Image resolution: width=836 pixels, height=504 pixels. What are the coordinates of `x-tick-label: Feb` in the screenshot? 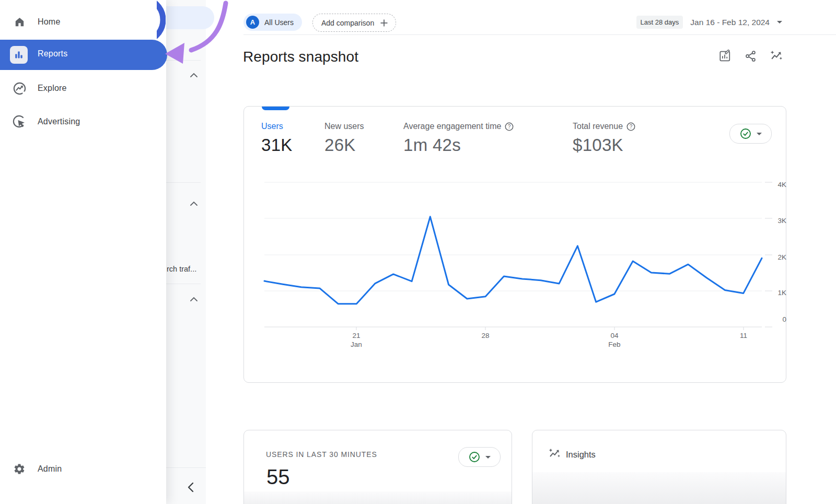 It's located at (614, 345).